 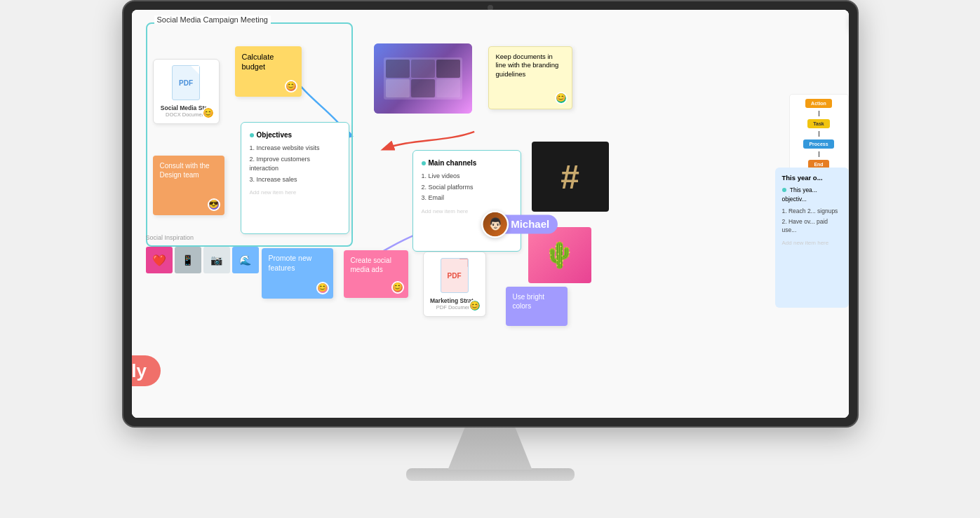 I want to click on this-year-body: This yea... objectiv..., so click(x=812, y=195).